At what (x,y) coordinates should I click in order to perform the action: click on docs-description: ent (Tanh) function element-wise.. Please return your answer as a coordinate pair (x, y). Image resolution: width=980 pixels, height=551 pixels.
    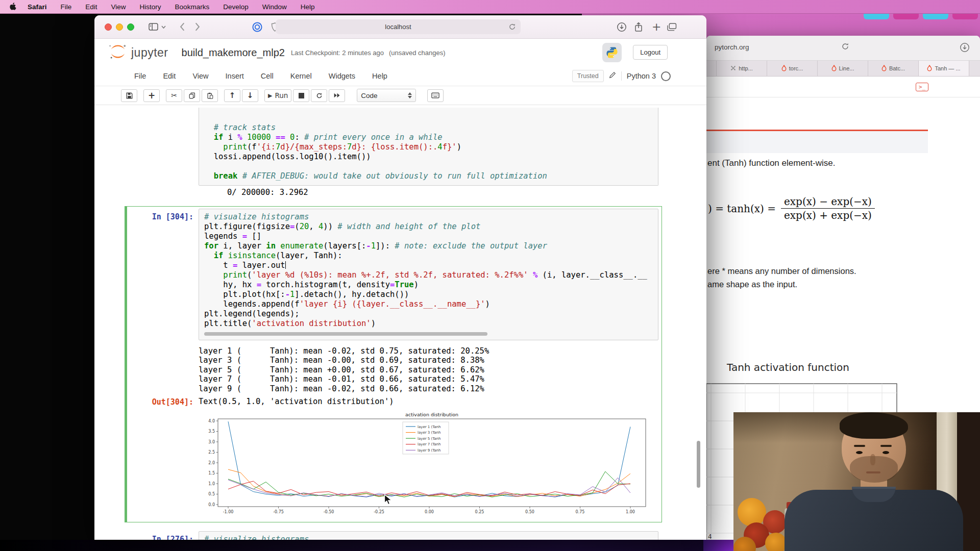
    Looking at the image, I should click on (771, 163).